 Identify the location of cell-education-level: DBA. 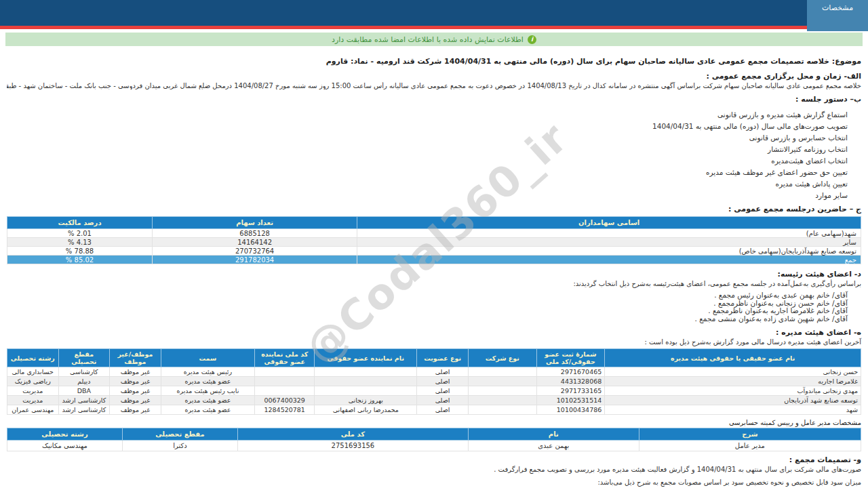
(84, 391).